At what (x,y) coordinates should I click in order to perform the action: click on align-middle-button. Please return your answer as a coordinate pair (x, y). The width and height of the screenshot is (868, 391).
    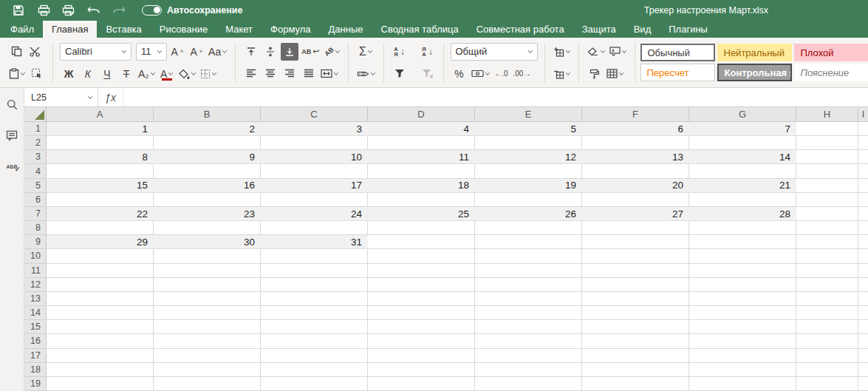
    Looking at the image, I should click on (270, 52).